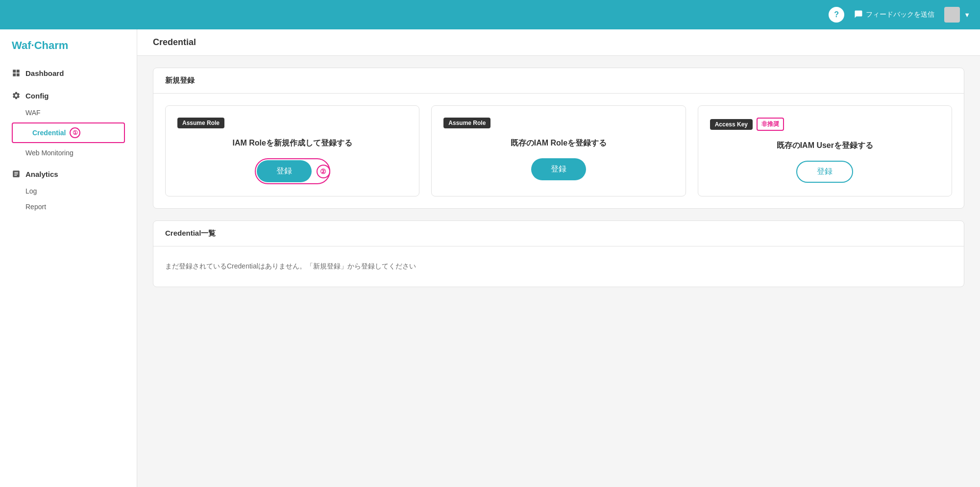 This screenshot has width=980, height=487. Describe the element at coordinates (69, 73) in the screenshot. I see `sidebar-section-dashboard: Dashboard` at that location.